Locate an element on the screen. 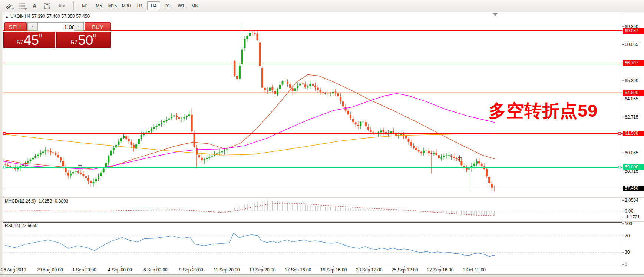 The width and height of the screenshot is (644, 277). time-axis-label: 17 Sep 16:00 is located at coordinates (298, 270).